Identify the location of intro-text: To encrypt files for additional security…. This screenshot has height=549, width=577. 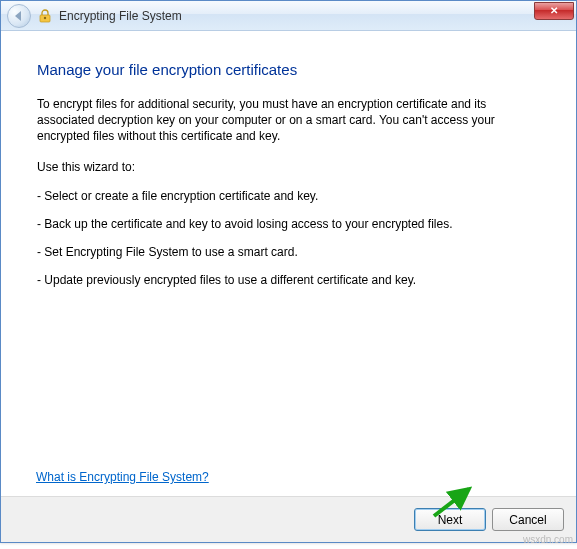
(288, 120).